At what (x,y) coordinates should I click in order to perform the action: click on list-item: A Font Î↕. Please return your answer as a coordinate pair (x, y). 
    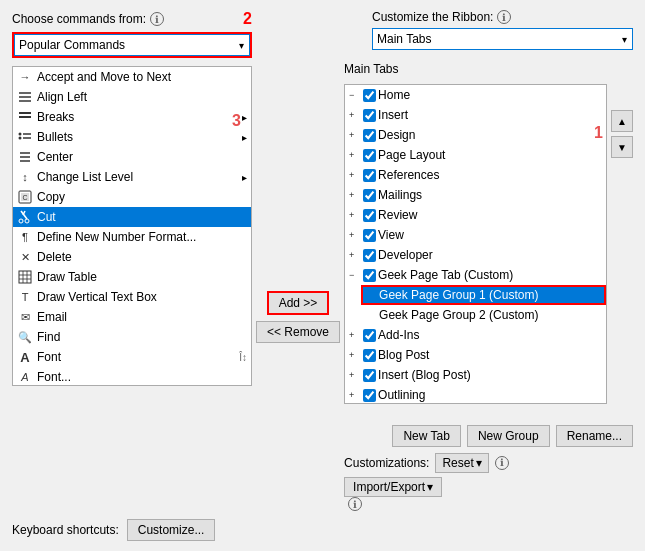
    Looking at the image, I should click on (132, 357).